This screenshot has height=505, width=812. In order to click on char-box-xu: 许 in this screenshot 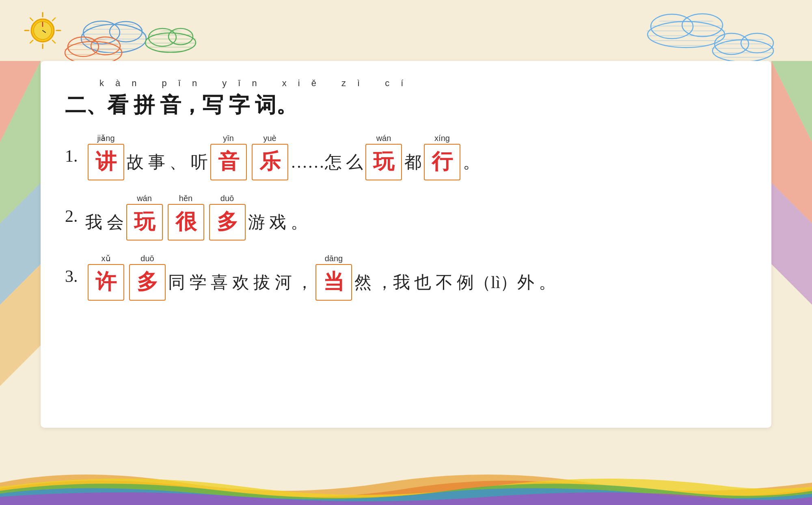, I will do `click(106, 282)`.